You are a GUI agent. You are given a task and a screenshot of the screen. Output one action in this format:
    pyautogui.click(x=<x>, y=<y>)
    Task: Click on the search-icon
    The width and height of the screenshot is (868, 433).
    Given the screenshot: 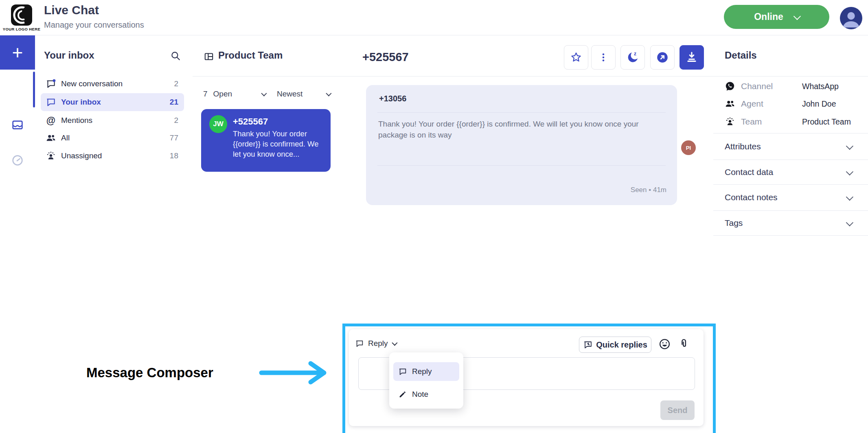 What is the action you would take?
    pyautogui.click(x=175, y=56)
    